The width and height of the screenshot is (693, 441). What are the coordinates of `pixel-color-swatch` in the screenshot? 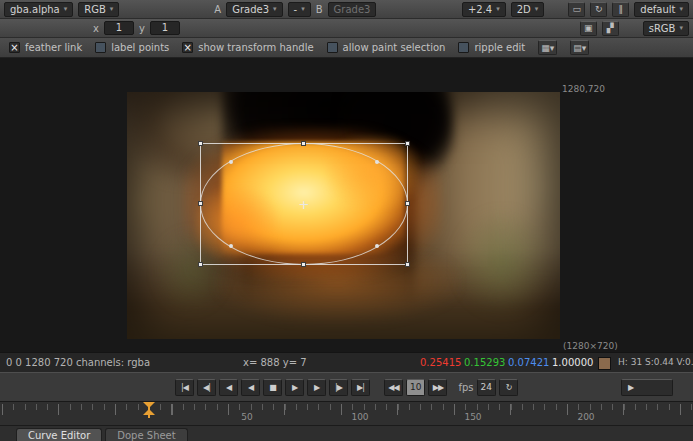 It's located at (604, 364).